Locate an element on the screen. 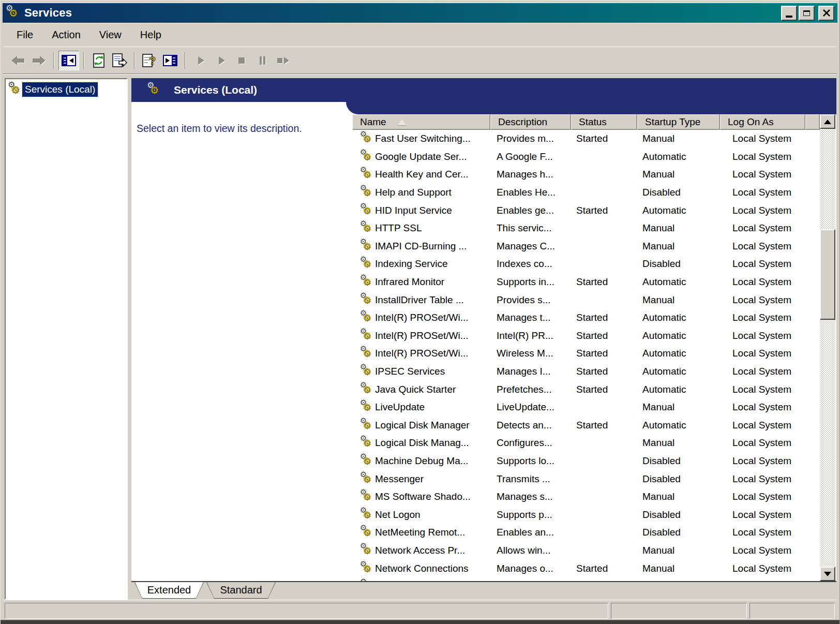  menu-item-view: View is located at coordinates (111, 35).